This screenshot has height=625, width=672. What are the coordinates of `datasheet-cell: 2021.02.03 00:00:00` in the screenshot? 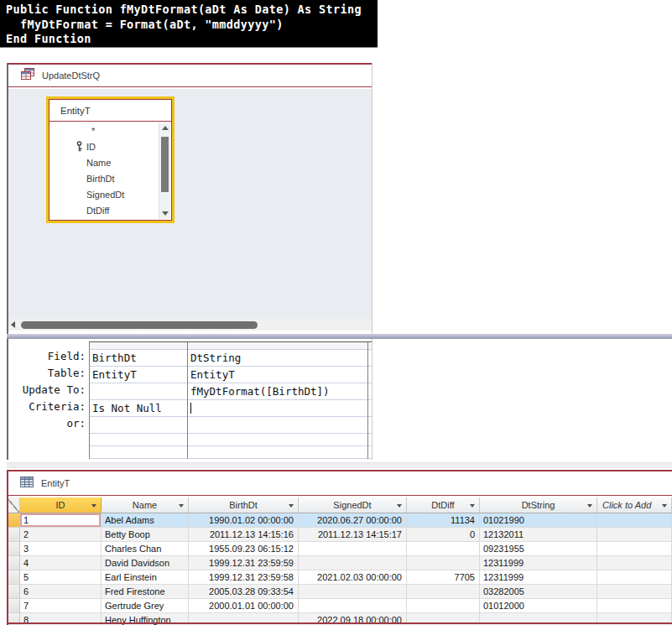 It's located at (352, 577).